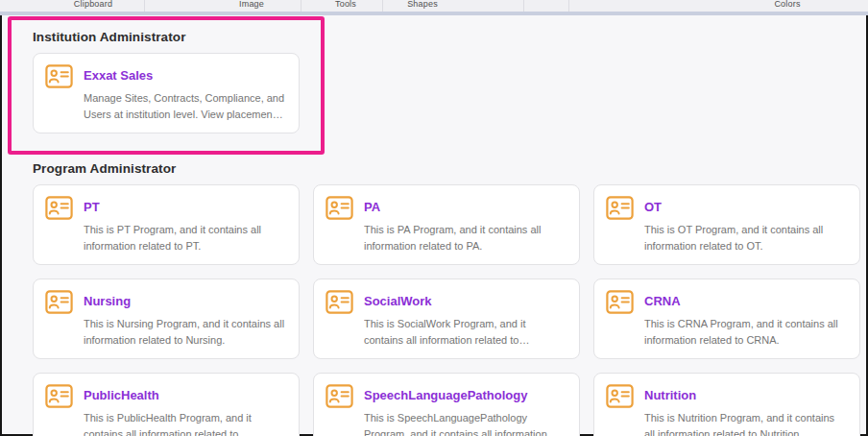 The height and width of the screenshot is (436, 868). I want to click on ribbon-group-tools: Tools, so click(346, 4).